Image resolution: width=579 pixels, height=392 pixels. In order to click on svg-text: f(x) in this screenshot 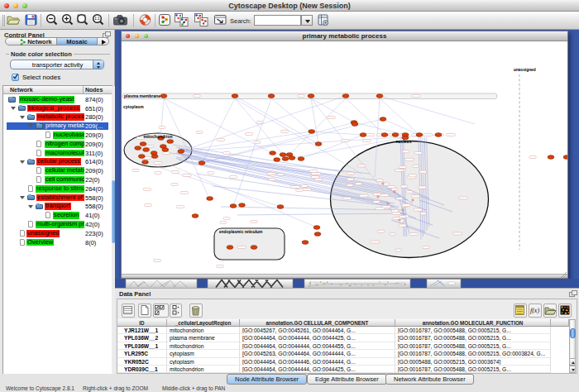, I will do `click(534, 311)`.